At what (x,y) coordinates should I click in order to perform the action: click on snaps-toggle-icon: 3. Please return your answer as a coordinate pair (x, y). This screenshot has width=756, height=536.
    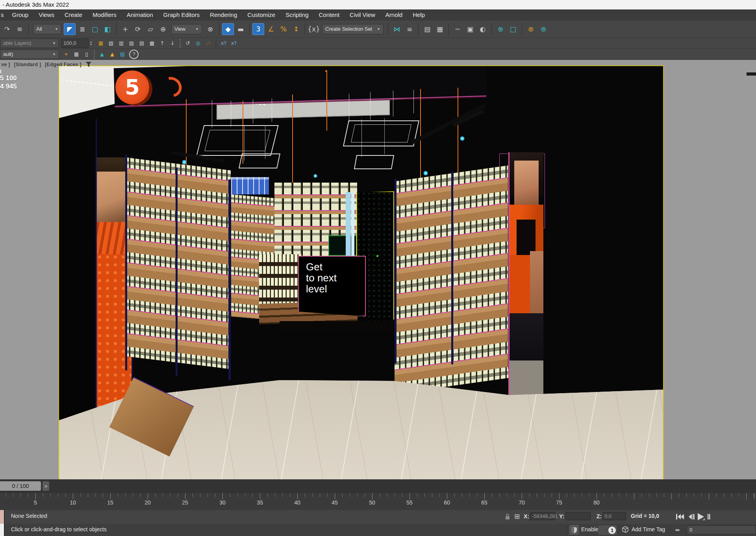
    Looking at the image, I should click on (258, 29).